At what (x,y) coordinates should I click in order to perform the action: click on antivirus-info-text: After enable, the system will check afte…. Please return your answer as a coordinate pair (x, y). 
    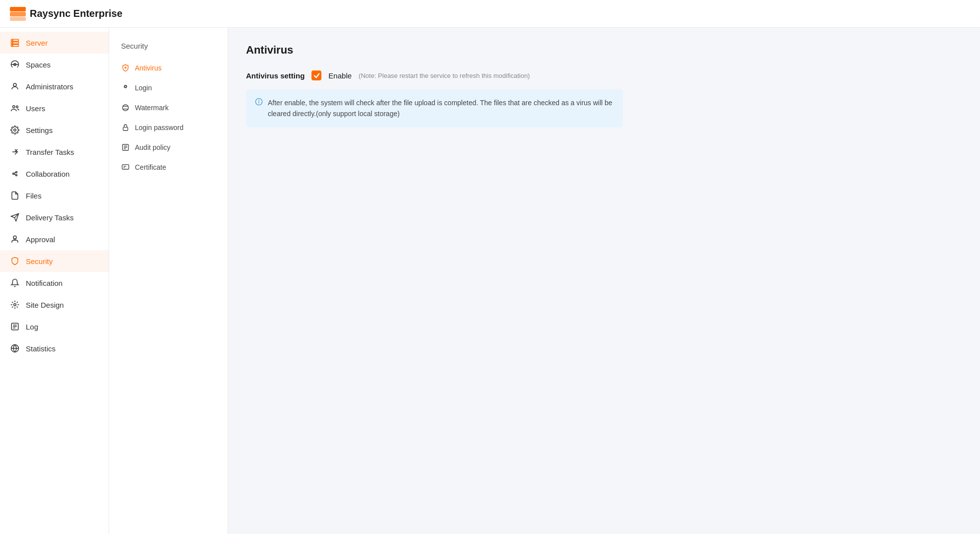
    Looking at the image, I should click on (441, 108).